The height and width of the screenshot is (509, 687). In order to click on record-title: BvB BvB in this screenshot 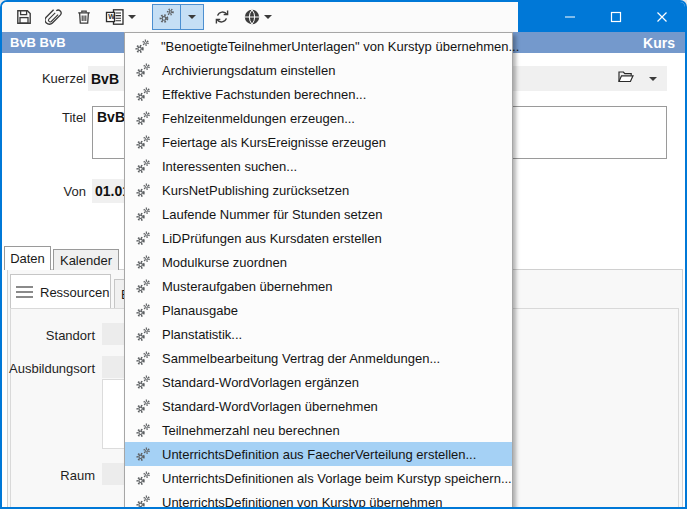, I will do `click(38, 42)`.